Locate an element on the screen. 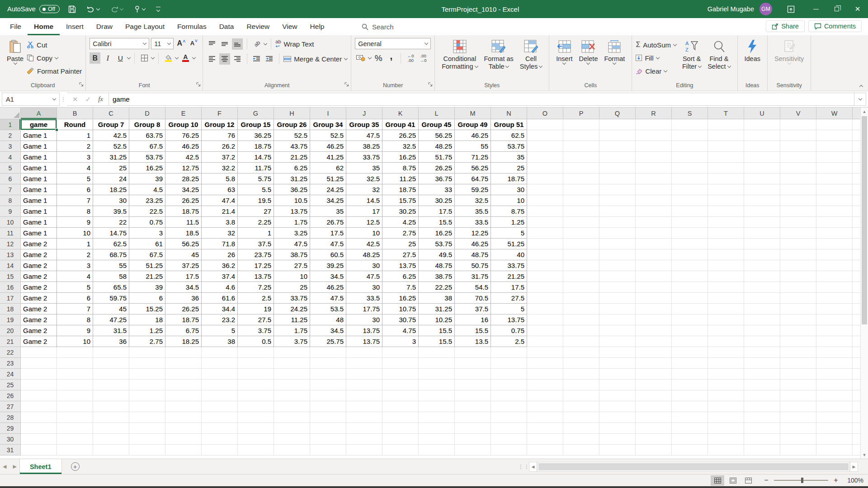 Image resolution: width=868 pixels, height=488 pixels. cell-F31 is located at coordinates (220, 450).